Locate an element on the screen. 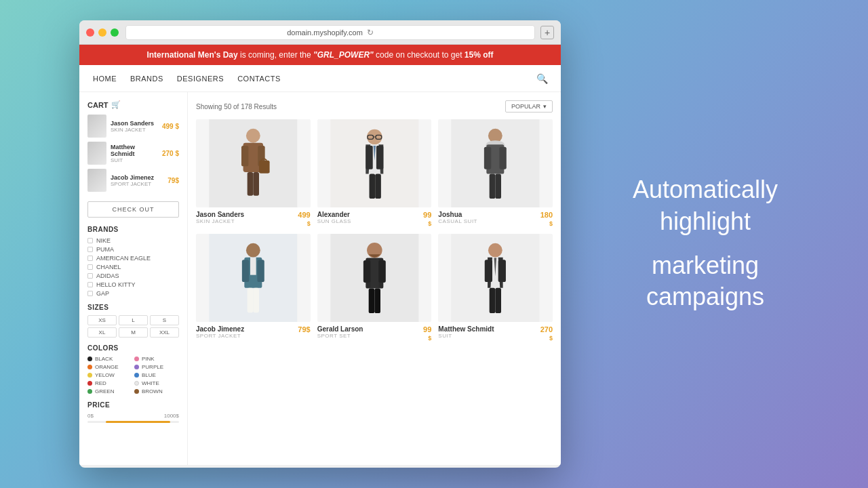 This screenshot has height=488, width=868. brand-filter-item: AMERICAN EAGLE is located at coordinates (133, 258).